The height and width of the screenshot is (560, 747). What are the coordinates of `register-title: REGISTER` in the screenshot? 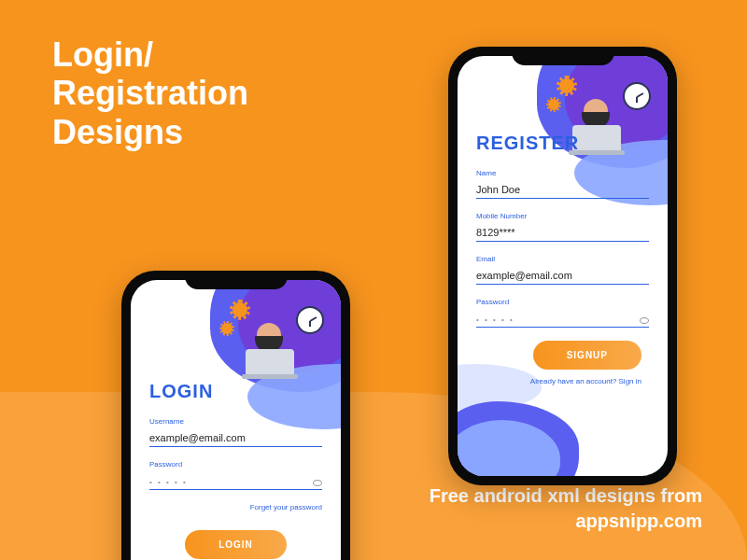 It's located at (562, 144).